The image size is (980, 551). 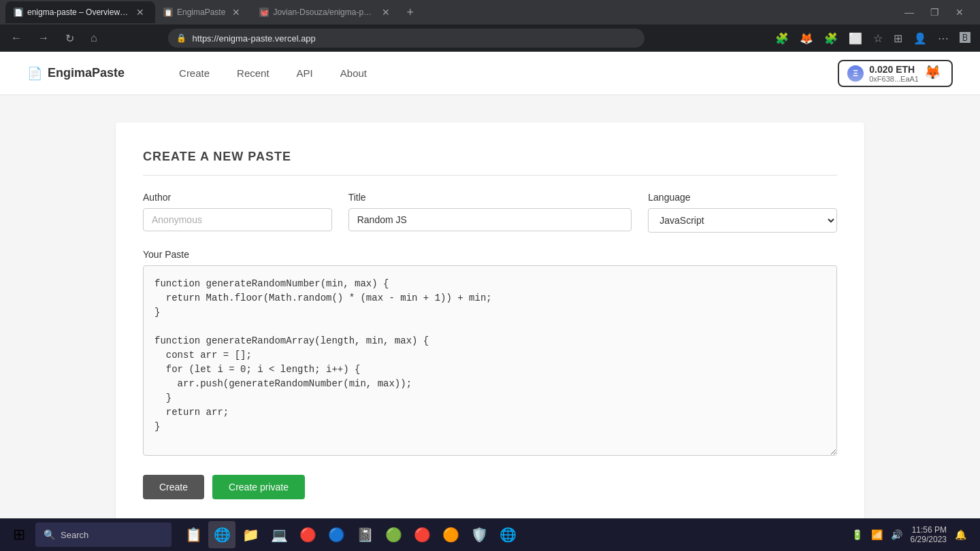 I want to click on window-controls: — ❐ ✕, so click(x=936, y=12).